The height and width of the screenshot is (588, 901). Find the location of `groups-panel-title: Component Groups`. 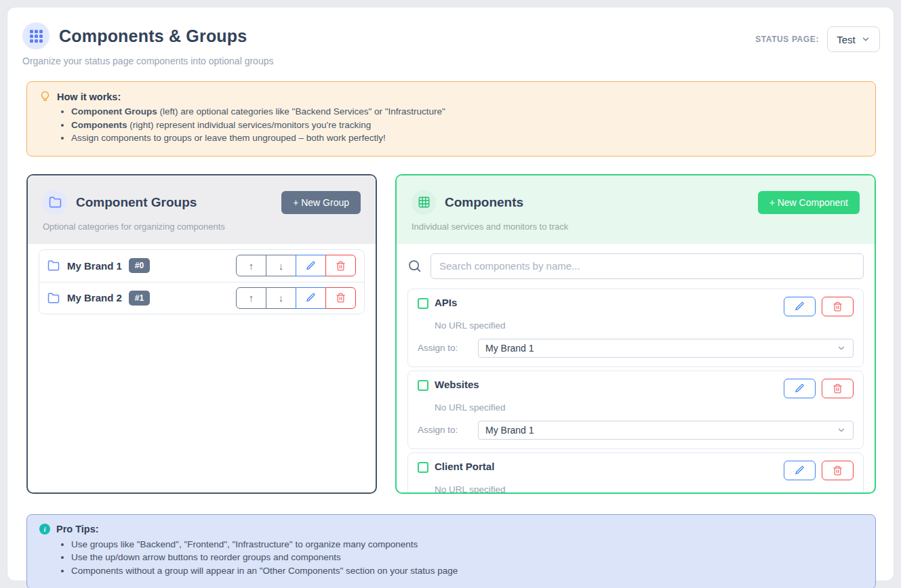

groups-panel-title: Component Groups is located at coordinates (136, 203).